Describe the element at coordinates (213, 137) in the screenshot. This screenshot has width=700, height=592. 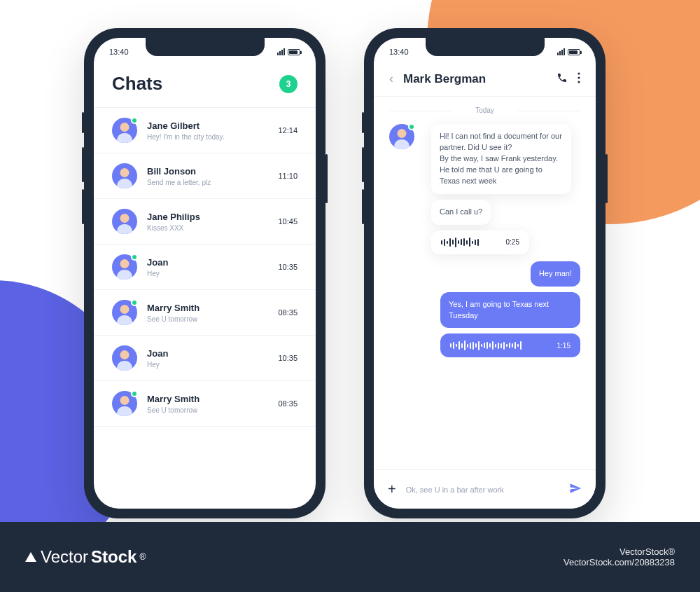
I see `chat-preview: Hey! I'm in the city today.` at that location.